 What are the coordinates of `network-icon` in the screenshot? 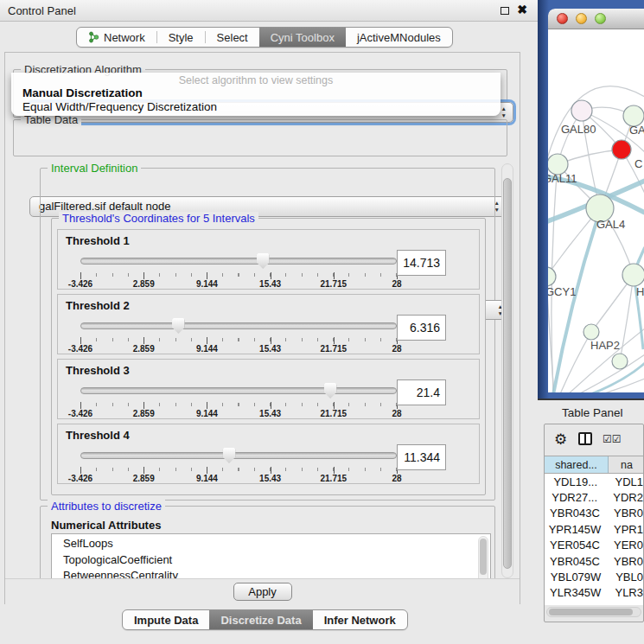 It's located at (93, 37).